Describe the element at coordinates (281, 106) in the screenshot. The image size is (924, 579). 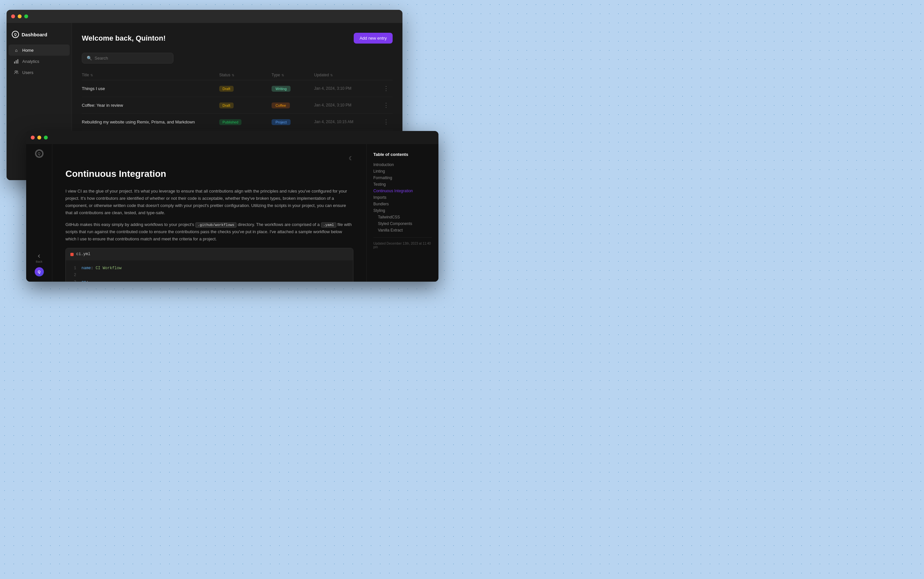
I see `type-coffee-badge: Coffee` at that location.